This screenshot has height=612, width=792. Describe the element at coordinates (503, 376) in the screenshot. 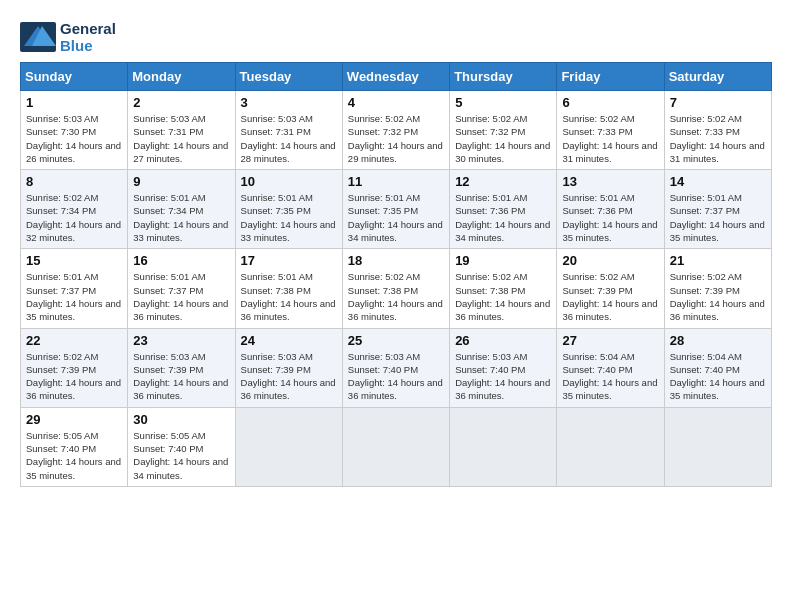

I see `day-info: Sunrise: 5:03 AM Sunset: 7:40 PM Dayligh…` at that location.